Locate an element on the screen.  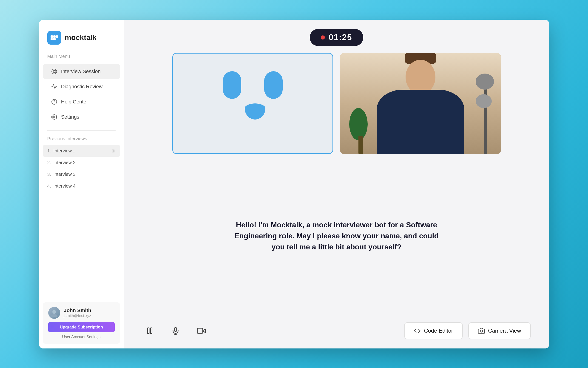
timer-bar: 01:25 is located at coordinates (337, 36).